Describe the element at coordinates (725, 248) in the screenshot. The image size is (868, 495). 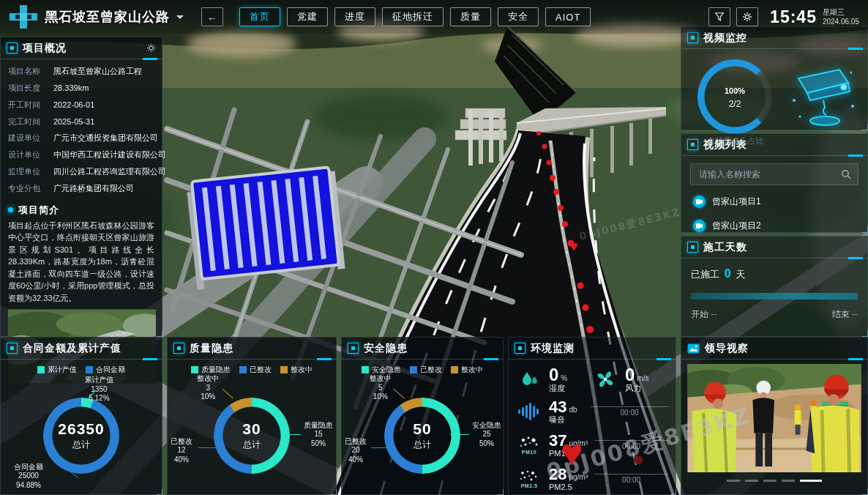
I see `panel-title: 施工天数` at that location.